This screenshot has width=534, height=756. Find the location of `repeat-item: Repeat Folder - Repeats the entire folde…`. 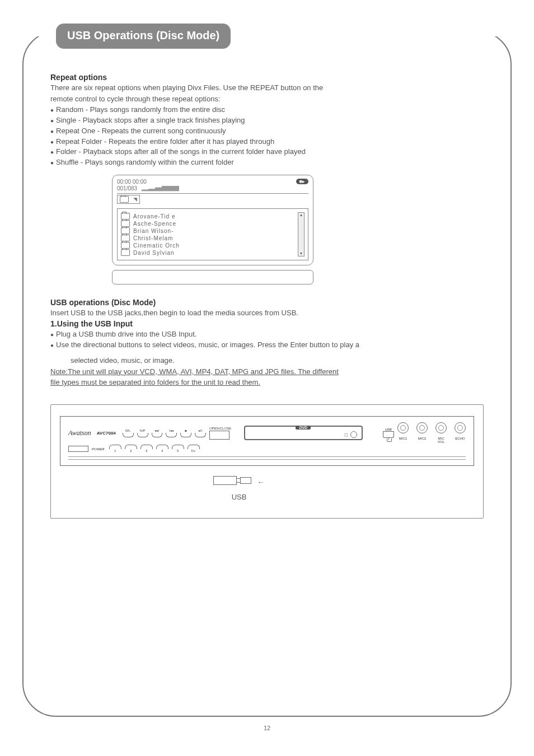

repeat-item: Repeat Folder - Repeats the entire folde… is located at coordinates (267, 142).